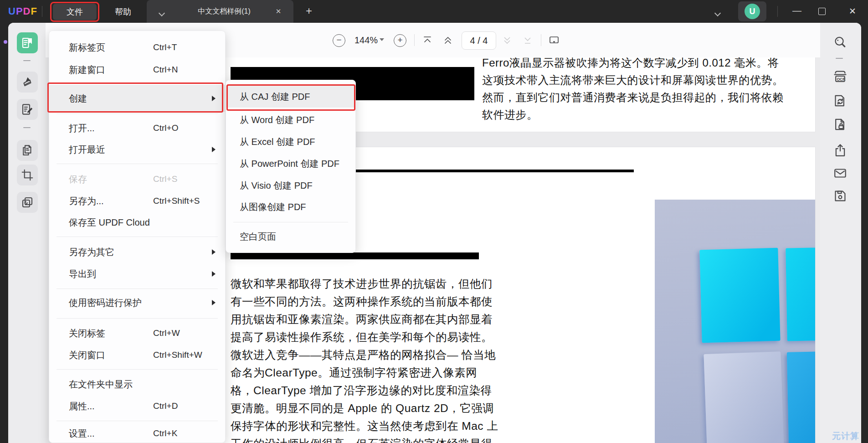 The width and height of the screenshot is (868, 443). What do you see at coordinates (853, 11) in the screenshot?
I see `close-window-button: ✕` at bounding box center [853, 11].